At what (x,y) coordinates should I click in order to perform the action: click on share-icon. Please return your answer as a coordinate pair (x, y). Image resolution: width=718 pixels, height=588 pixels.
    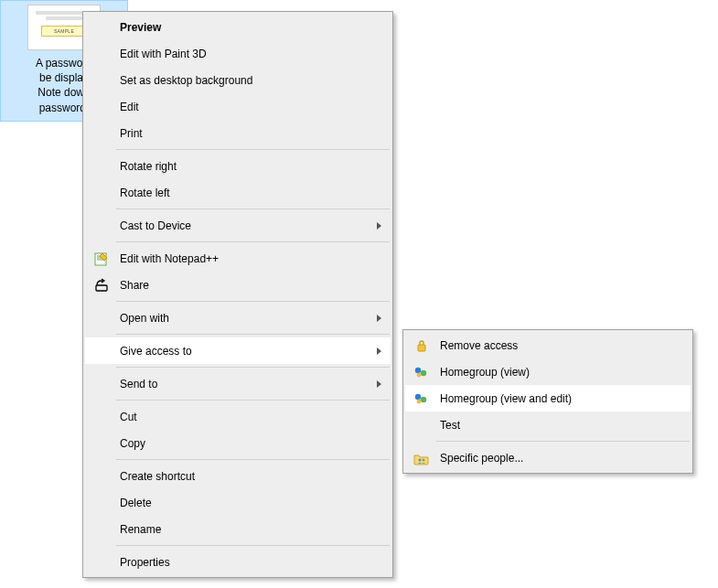
    Looking at the image, I should click on (102, 285).